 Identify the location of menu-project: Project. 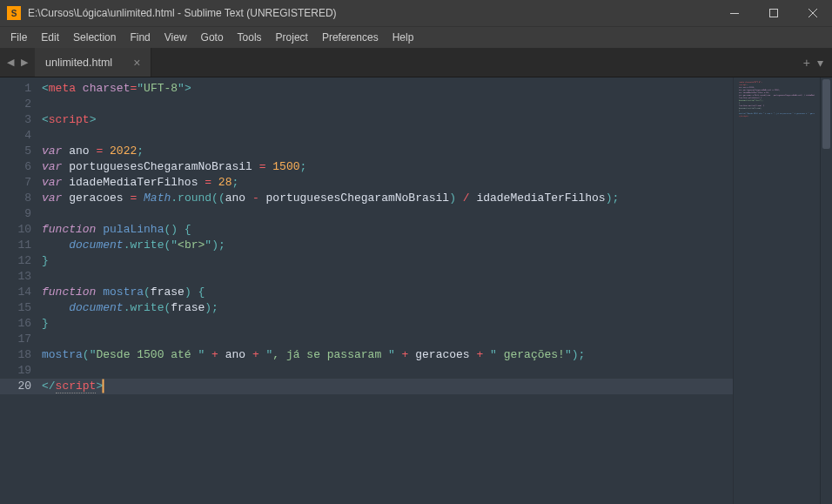
(292, 37).